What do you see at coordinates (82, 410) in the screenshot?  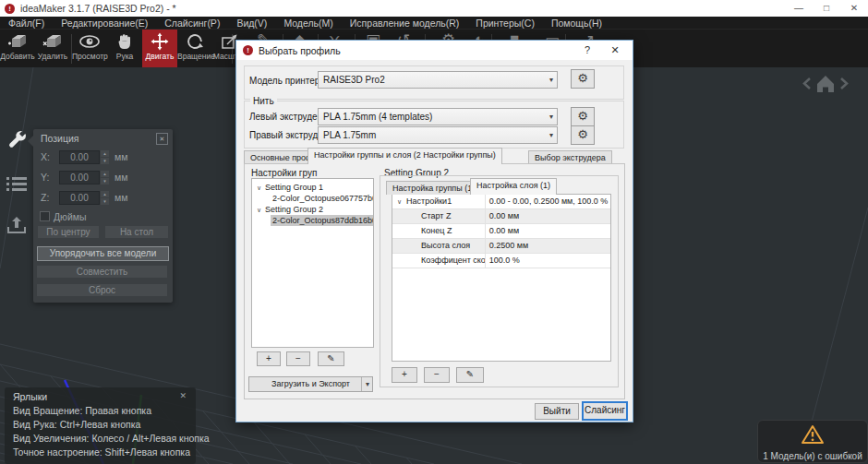 I see `shortcut-rotate: Вид Вращение: Правая кнопка` at bounding box center [82, 410].